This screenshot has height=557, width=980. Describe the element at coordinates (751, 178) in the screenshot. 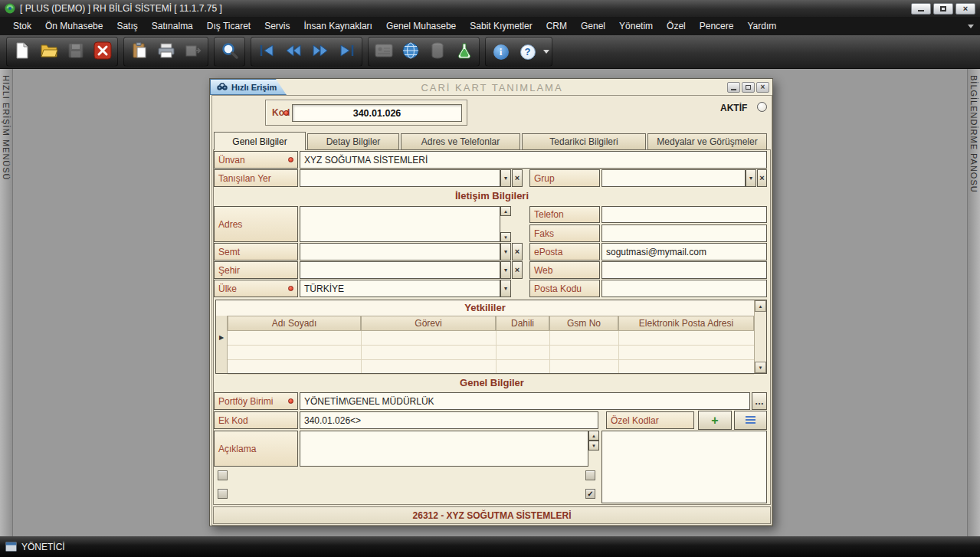

I see `grup-dropdown-button: ▾` at that location.